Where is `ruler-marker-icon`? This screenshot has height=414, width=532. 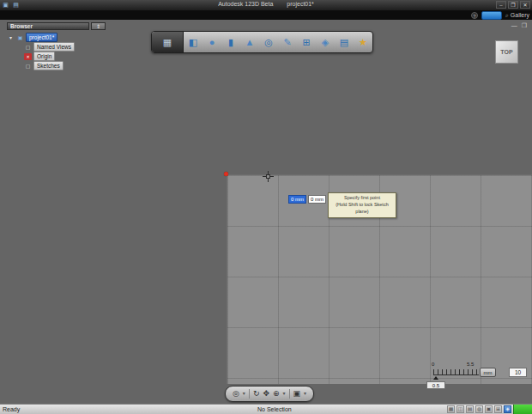
ruler-marker-icon is located at coordinates (436, 378).